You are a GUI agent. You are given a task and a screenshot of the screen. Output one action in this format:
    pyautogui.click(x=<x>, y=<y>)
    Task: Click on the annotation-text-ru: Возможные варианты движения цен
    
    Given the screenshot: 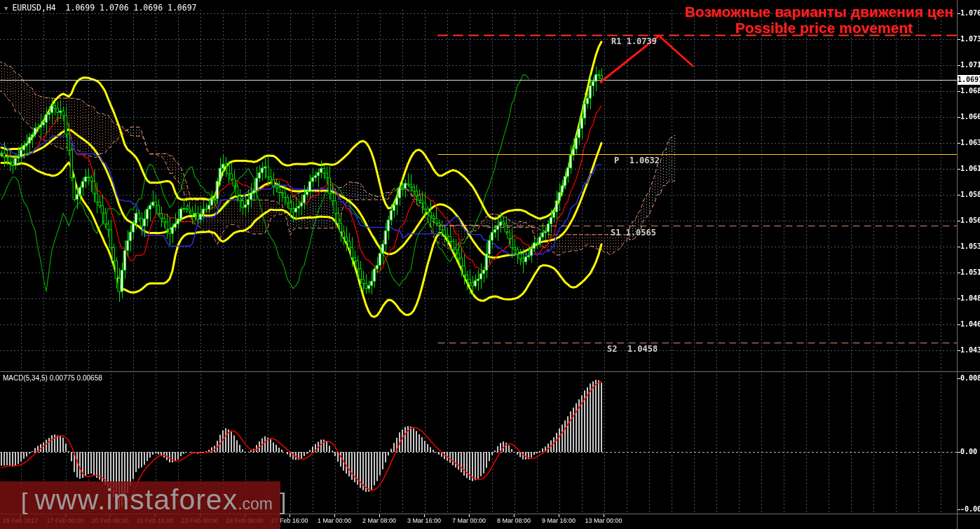 What is the action you would take?
    pyautogui.click(x=819, y=12)
    